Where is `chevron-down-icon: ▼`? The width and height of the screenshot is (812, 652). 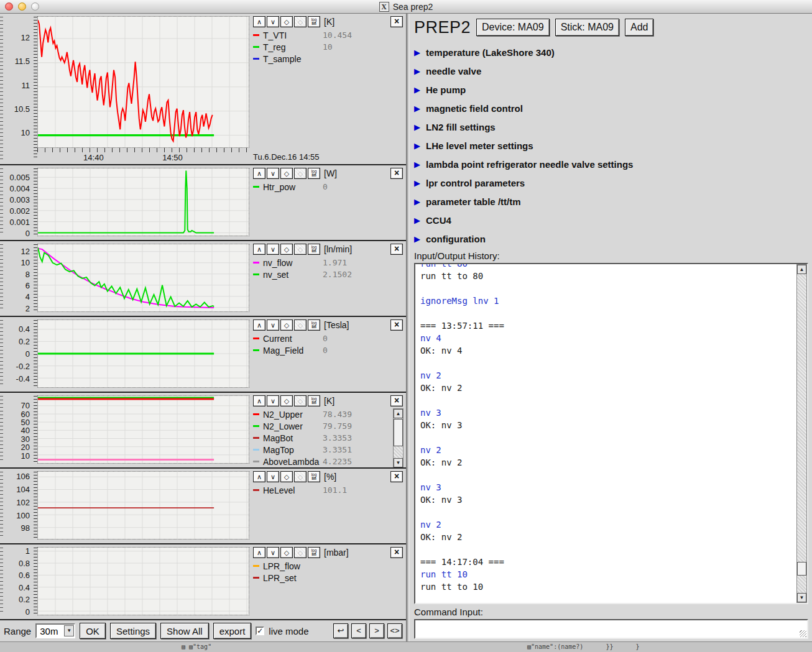 chevron-down-icon: ▼ is located at coordinates (69, 631).